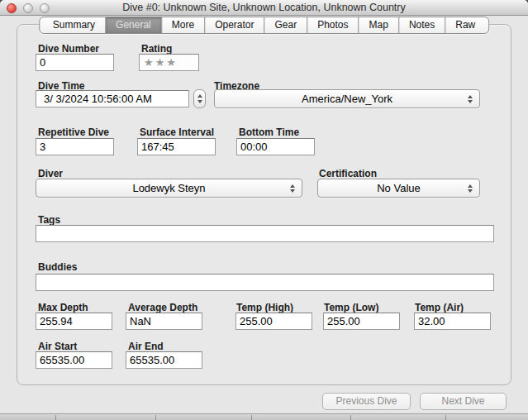 The height and width of the screenshot is (420, 528). I want to click on temp-air-input, so click(453, 321).